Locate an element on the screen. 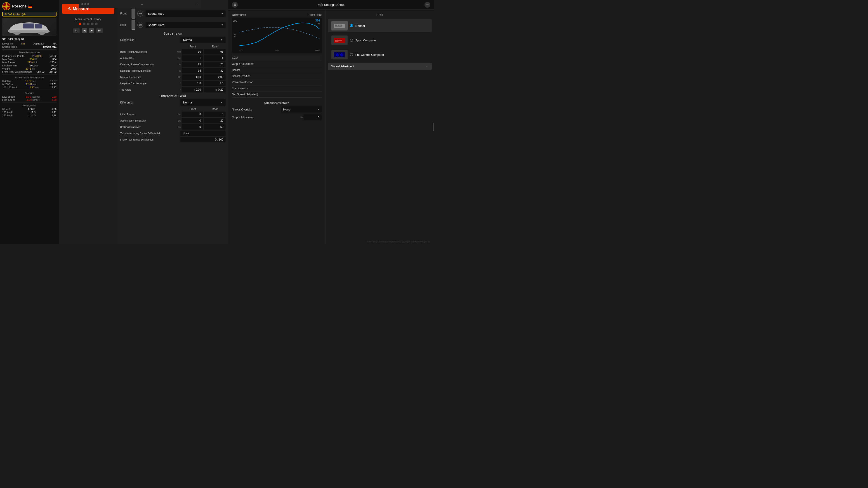  brake-sens-front: 0 is located at coordinates (192, 127).